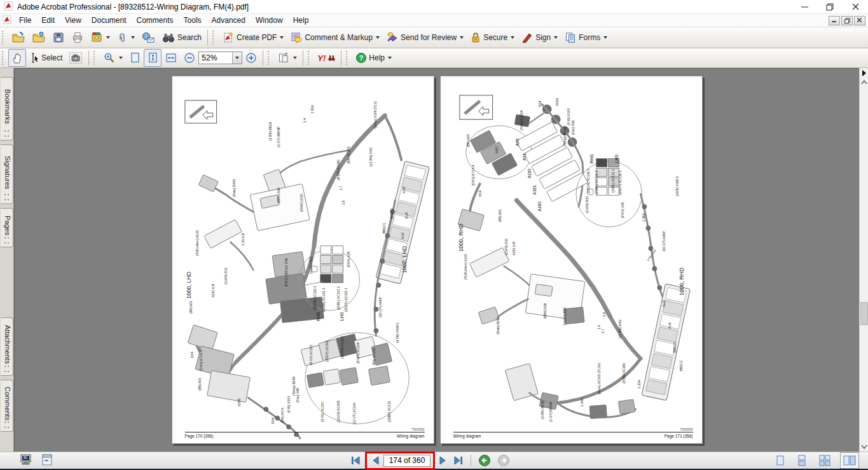  What do you see at coordinates (7, 406) in the screenshot?
I see `sidebar-tab-comments: Comments` at bounding box center [7, 406].